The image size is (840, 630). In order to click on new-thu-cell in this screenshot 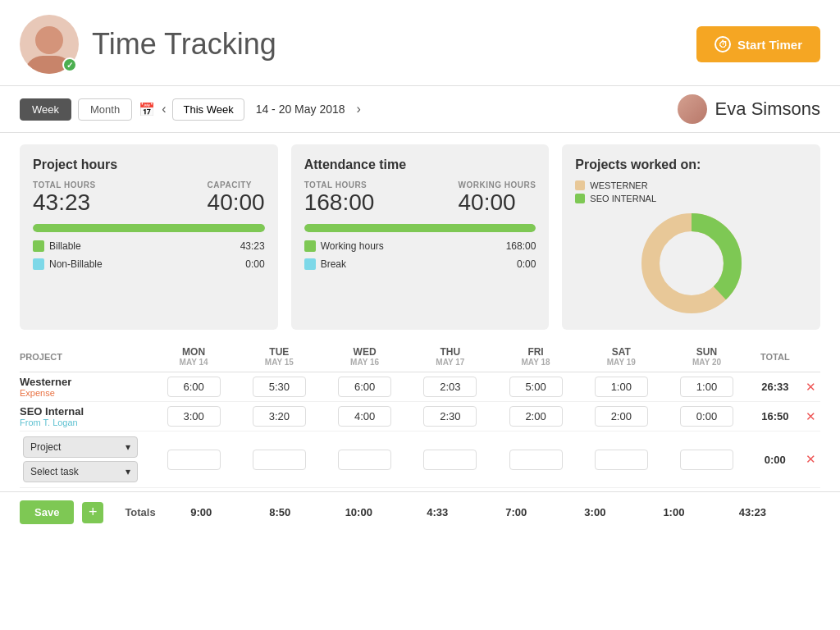, I will do `click(450, 459)`.